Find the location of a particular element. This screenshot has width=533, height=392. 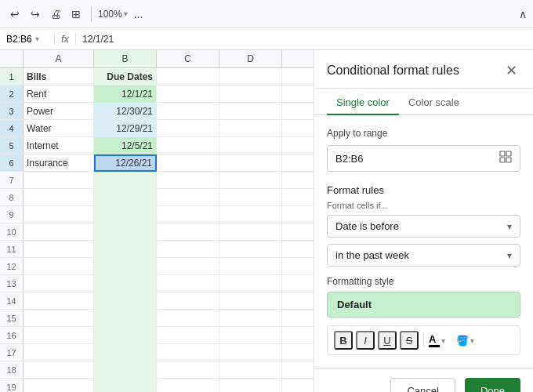

cell-d1 is located at coordinates (251, 77).